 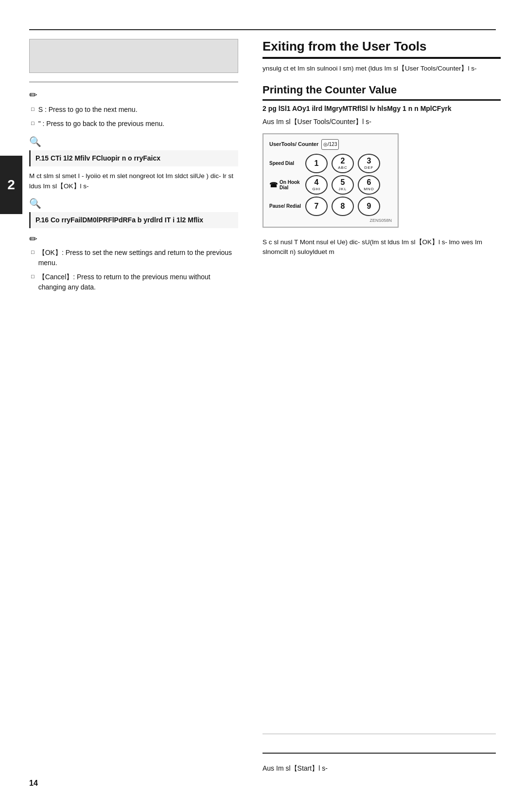 What do you see at coordinates (331, 185) in the screenshot?
I see `keypad-grid: Speed Dial 1 2 ABC 3 DEF ☎ On Hook Dial …` at bounding box center [331, 185].